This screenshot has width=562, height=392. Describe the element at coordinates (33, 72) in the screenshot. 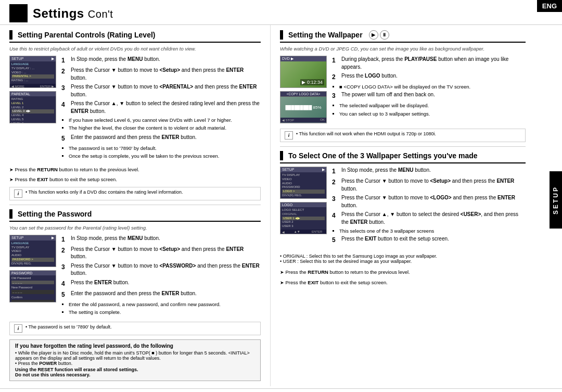

I see `parental-screen-1: SETUP▶ LANGUAGE TV DISPLAY : ... VIDEO :…` at that location.